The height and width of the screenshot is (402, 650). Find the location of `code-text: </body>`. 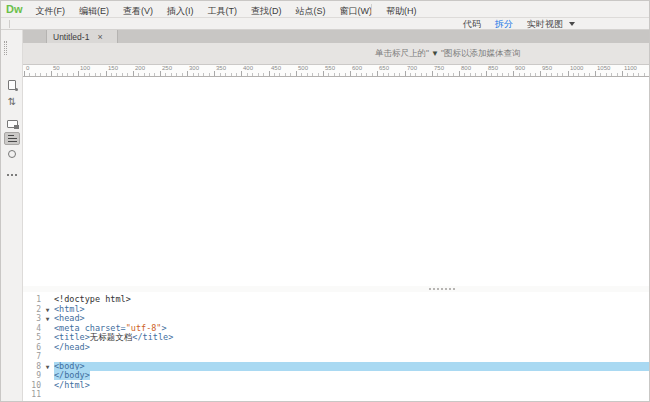

code-text: </body> is located at coordinates (352, 376).